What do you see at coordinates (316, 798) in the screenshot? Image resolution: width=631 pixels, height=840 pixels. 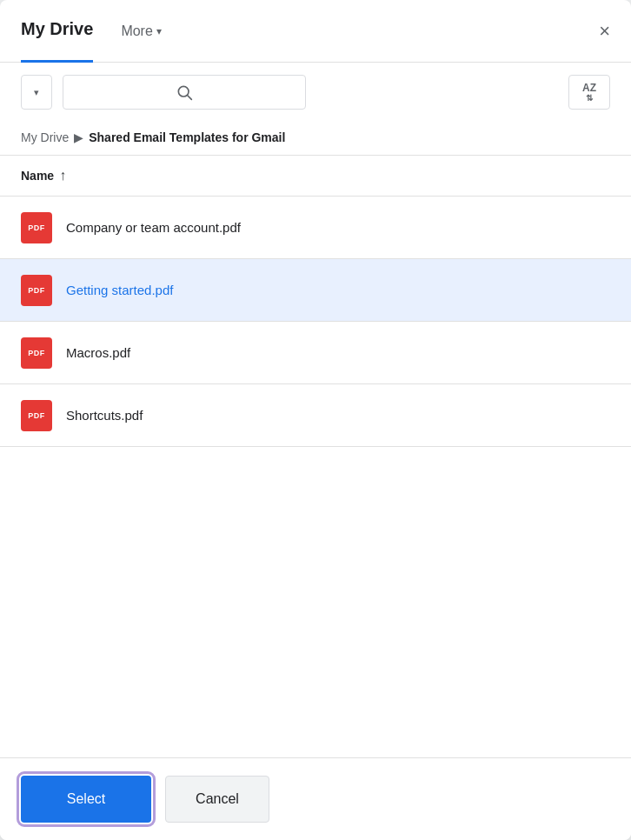 I see `dialog-footer: Select Cancel` at bounding box center [316, 798].